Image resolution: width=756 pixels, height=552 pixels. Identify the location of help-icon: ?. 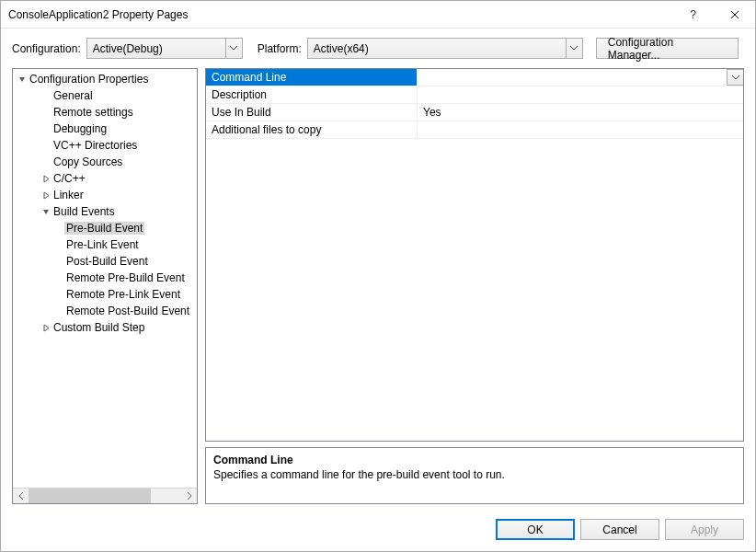
(693, 15).